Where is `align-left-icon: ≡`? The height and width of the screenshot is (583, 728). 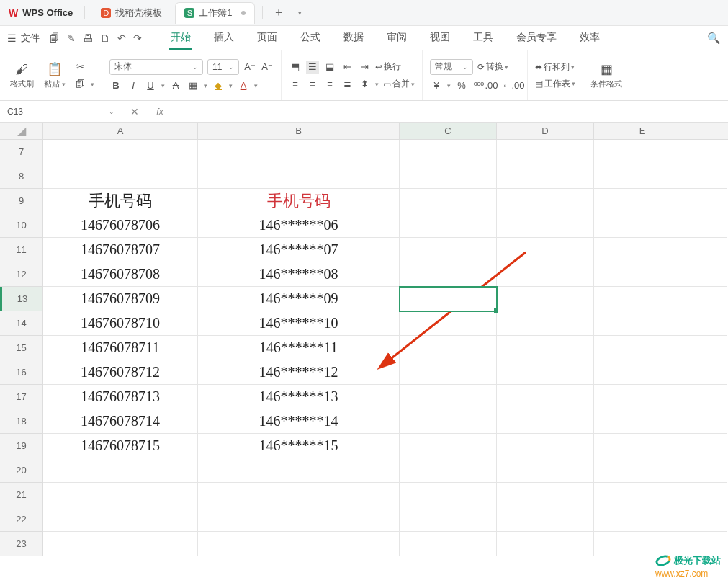
align-left-icon: ≡ is located at coordinates (295, 84).